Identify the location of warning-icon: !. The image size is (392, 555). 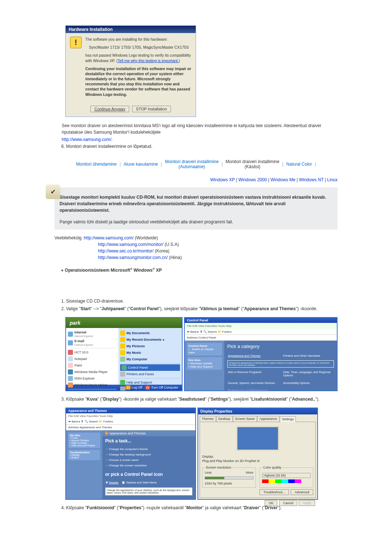
(76, 42).